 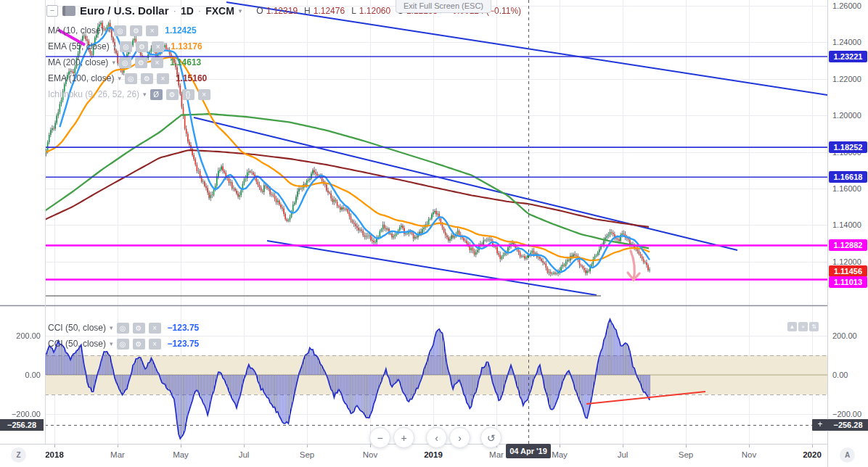 I want to click on cci-row-1: CCI (50, close) ▾ ◎ ⚙ × −123.75, so click(x=123, y=328).